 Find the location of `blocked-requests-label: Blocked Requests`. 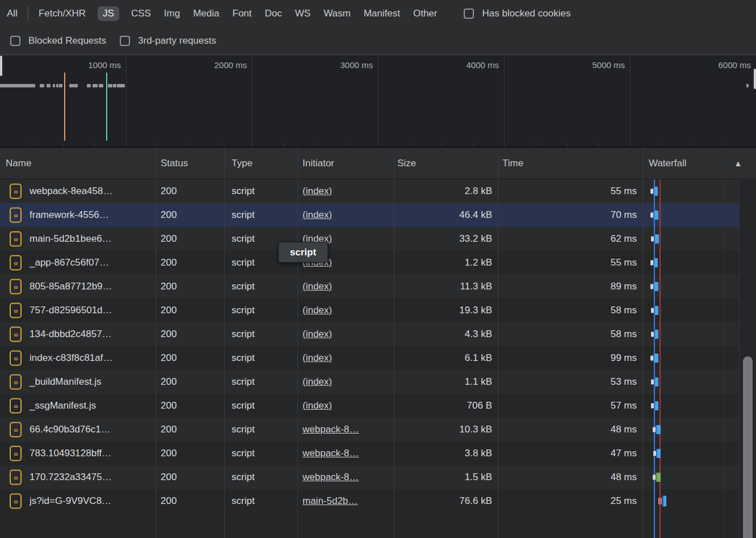

blocked-requests-label: Blocked Requests is located at coordinates (67, 41).